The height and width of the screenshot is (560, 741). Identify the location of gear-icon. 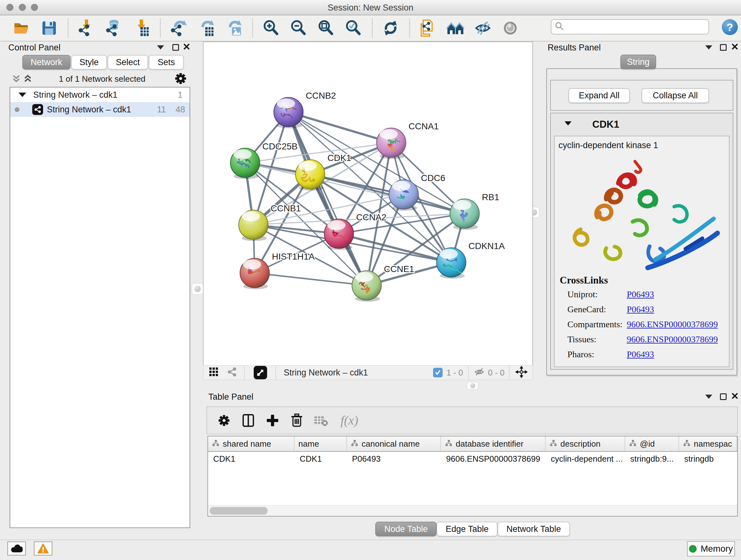
(181, 79).